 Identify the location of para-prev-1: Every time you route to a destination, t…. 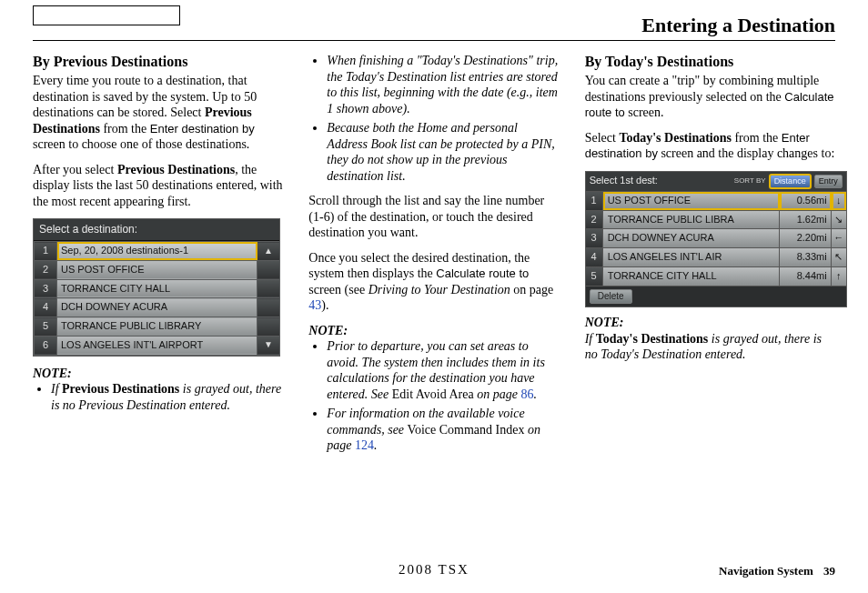
(158, 113).